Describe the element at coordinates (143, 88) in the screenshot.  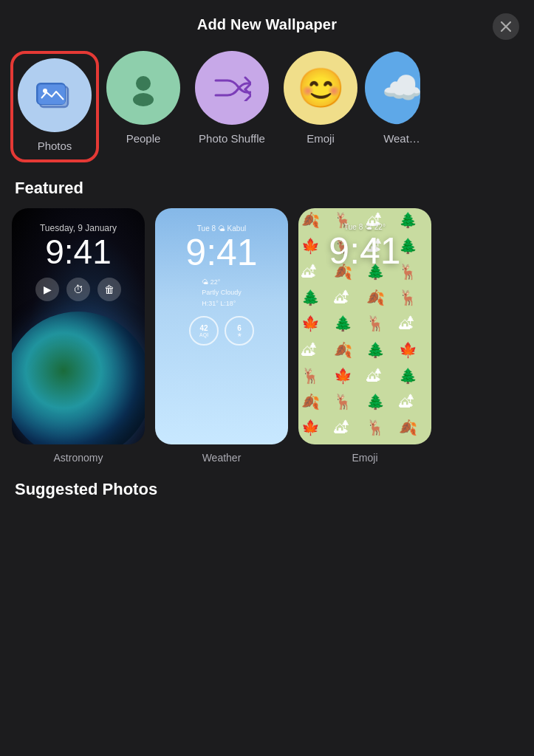
I see `people-icon` at that location.